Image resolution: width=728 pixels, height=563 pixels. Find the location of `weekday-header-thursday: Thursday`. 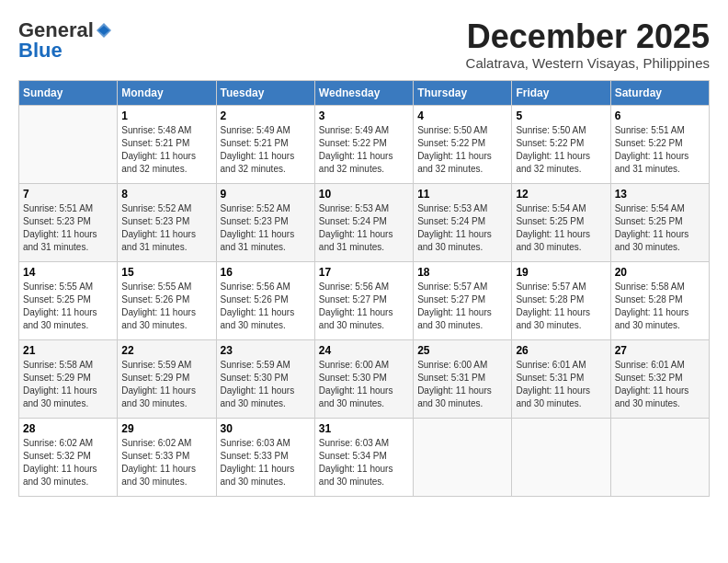

weekday-header-thursday: Thursday is located at coordinates (463, 92).